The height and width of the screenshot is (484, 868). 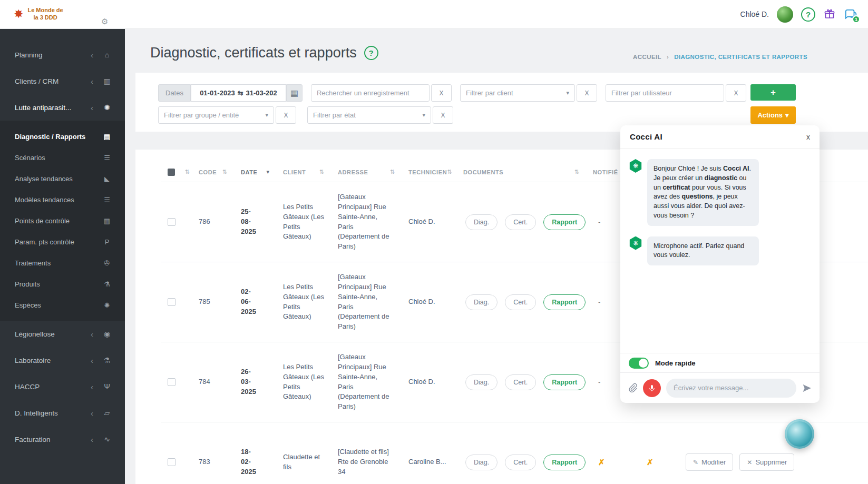 I want to click on clear-user-filter-button: X, so click(x=736, y=93).